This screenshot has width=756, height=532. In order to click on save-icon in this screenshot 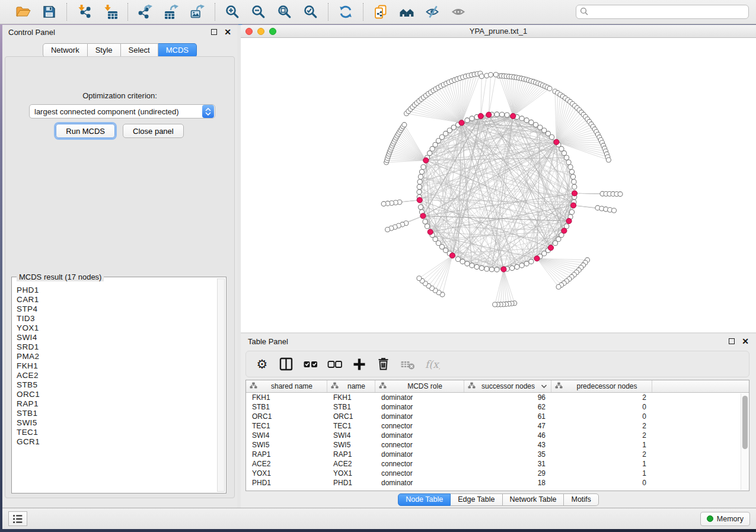, I will do `click(49, 12)`.